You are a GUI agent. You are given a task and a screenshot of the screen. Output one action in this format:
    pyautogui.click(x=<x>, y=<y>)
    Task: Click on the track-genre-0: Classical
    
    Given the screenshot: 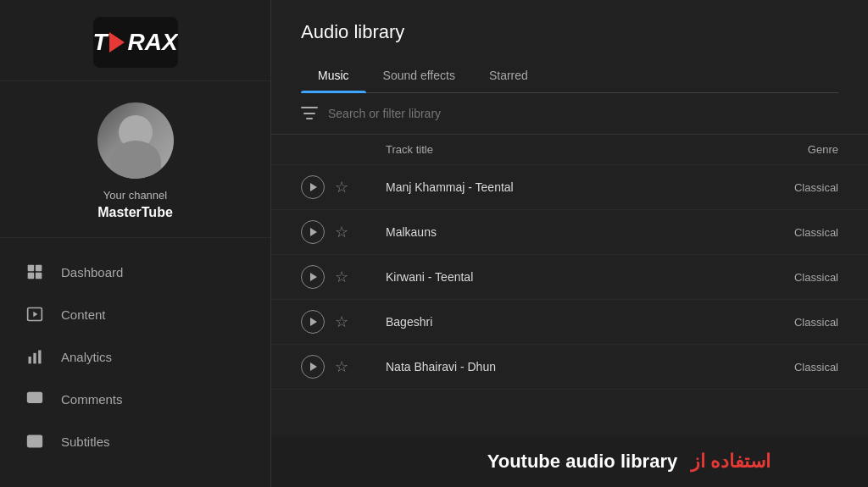 What is the action you would take?
    pyautogui.click(x=787, y=188)
    